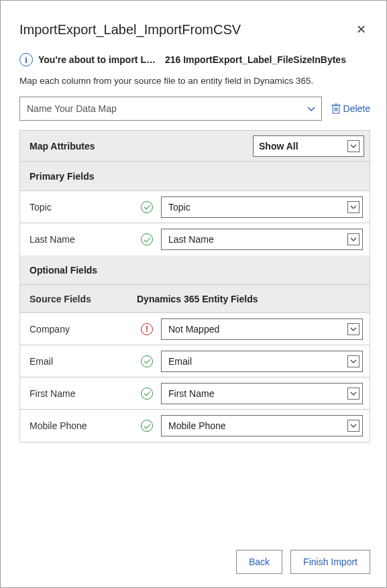  What do you see at coordinates (197, 299) in the screenshot?
I see `entity-fields-col-label: Dynamics 365 Entity Fields` at bounding box center [197, 299].